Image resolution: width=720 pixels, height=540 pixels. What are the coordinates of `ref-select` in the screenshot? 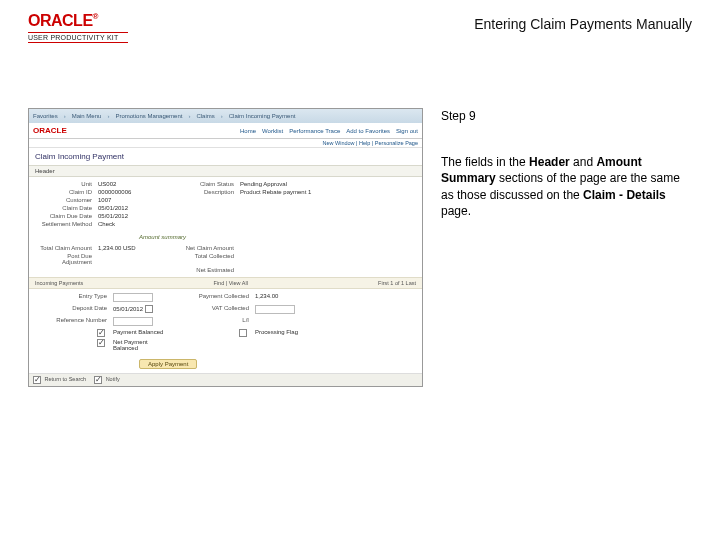 It's located at (133, 322).